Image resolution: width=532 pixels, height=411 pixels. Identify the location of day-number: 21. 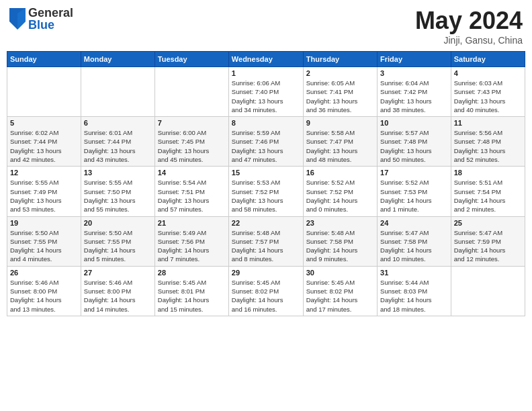
(192, 223).